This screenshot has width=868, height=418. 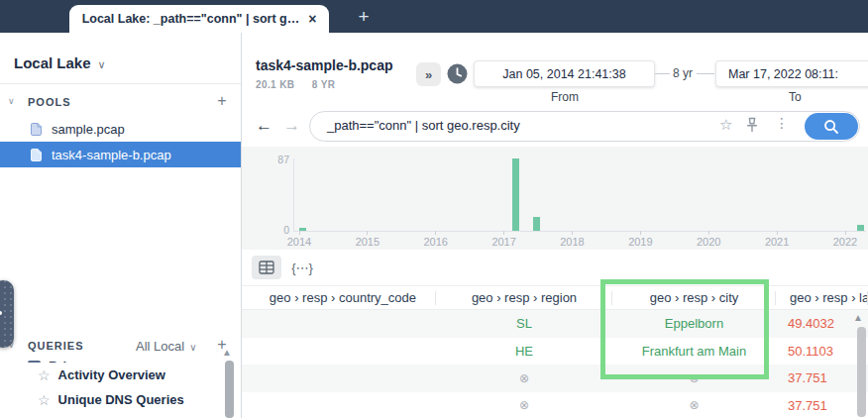 What do you see at coordinates (694, 352) in the screenshot?
I see `table-cell: Frankfurt am Main` at bounding box center [694, 352].